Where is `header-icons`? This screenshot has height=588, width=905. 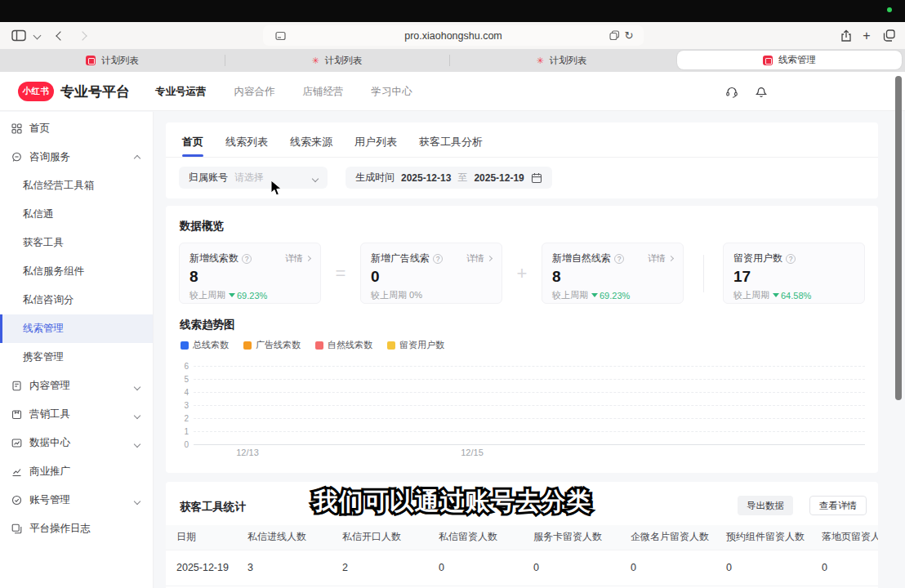 header-icons is located at coordinates (747, 91).